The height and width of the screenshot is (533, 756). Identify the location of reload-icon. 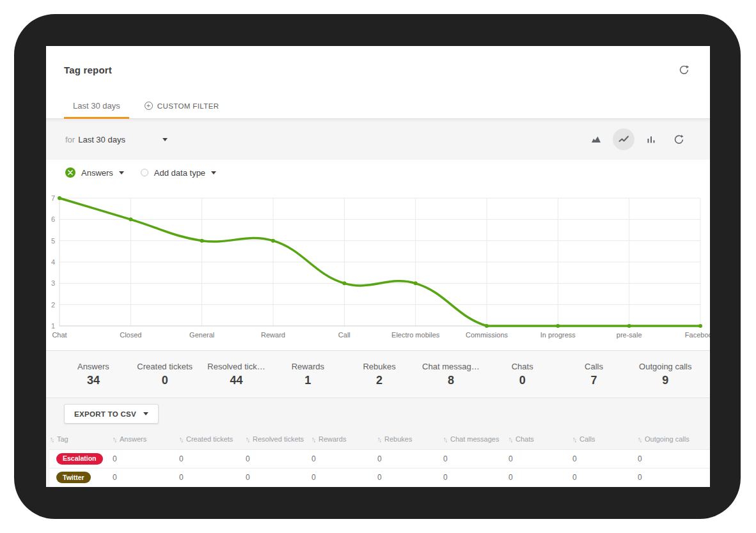
(684, 70).